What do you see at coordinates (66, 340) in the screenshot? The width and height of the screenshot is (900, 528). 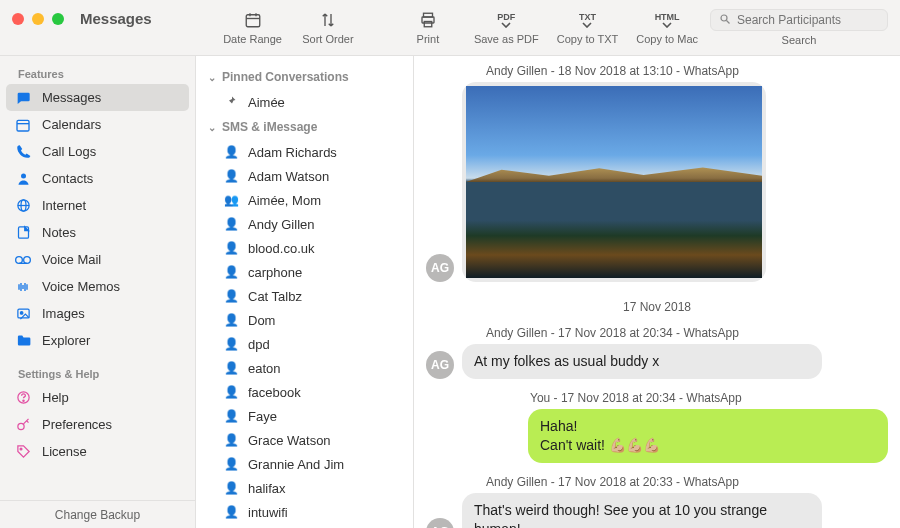 I see `sidebar-item-label: Explorer` at bounding box center [66, 340].